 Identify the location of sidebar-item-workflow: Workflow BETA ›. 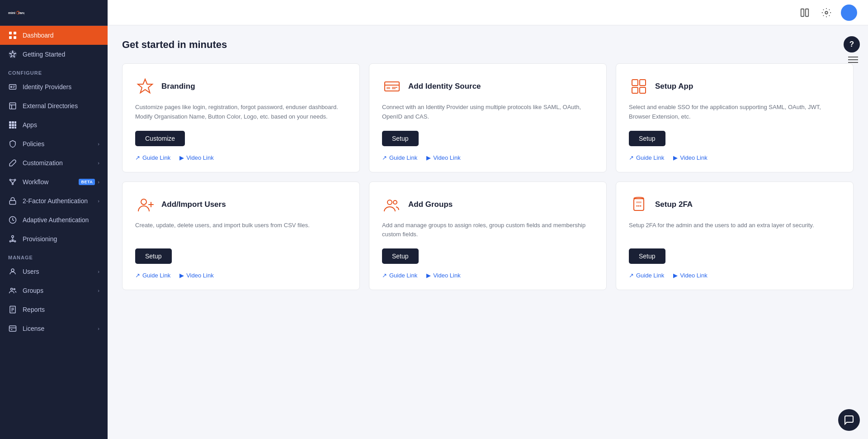
(54, 182).